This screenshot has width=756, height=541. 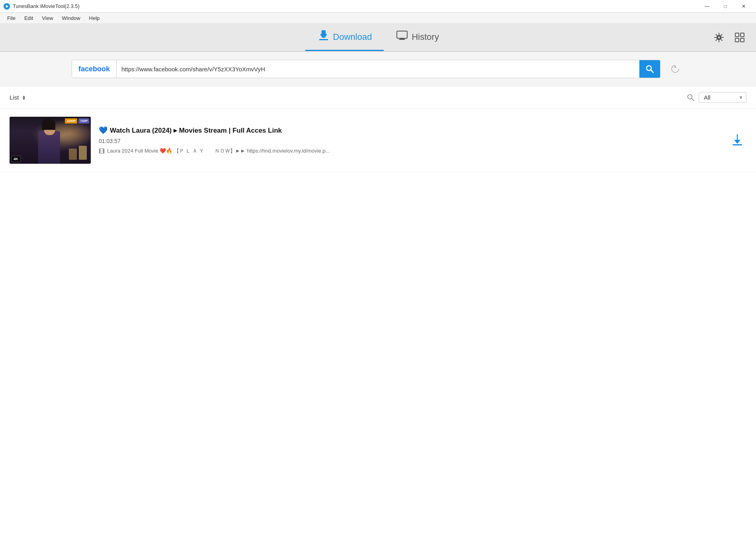 What do you see at coordinates (737, 140) in the screenshot?
I see `item-download-button` at bounding box center [737, 140].